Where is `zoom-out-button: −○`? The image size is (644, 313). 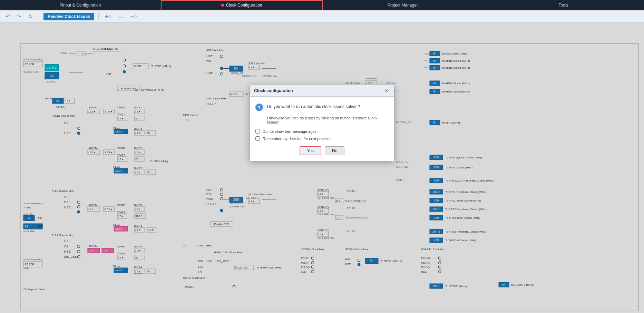
zoom-out-button: −○ is located at coordinates (134, 17).